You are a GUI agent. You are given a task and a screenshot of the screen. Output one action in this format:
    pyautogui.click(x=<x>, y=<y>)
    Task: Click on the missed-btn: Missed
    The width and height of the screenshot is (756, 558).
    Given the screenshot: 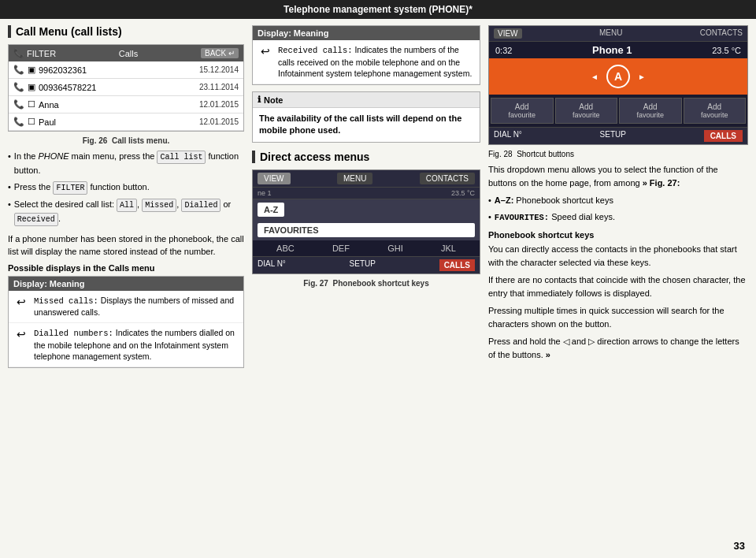 What is the action you would take?
    pyautogui.click(x=159, y=205)
    